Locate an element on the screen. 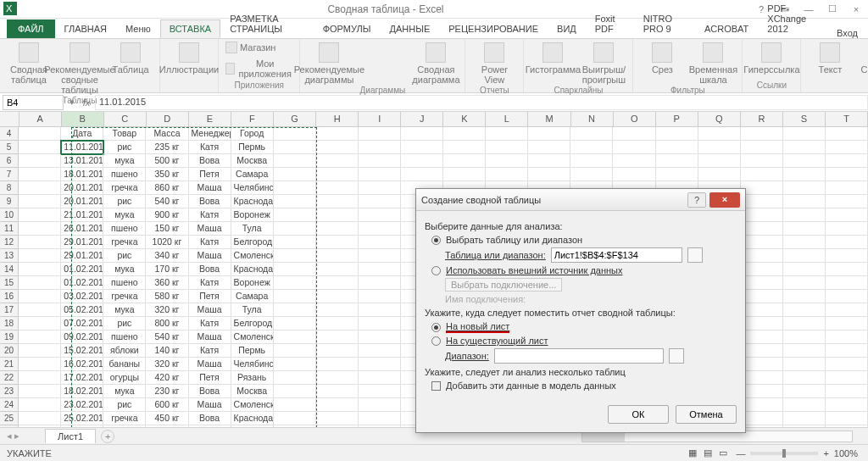 The height and width of the screenshot is (461, 868). sparkline-winloss-button: Выигрыш/проигрыш is located at coordinates (604, 63).